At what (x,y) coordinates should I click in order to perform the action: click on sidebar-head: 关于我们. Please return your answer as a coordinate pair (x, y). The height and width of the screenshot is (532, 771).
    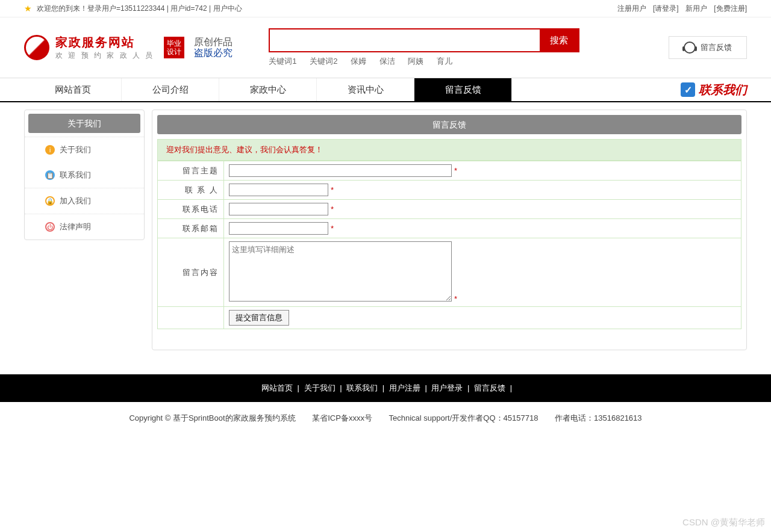
    Looking at the image, I should click on (84, 123).